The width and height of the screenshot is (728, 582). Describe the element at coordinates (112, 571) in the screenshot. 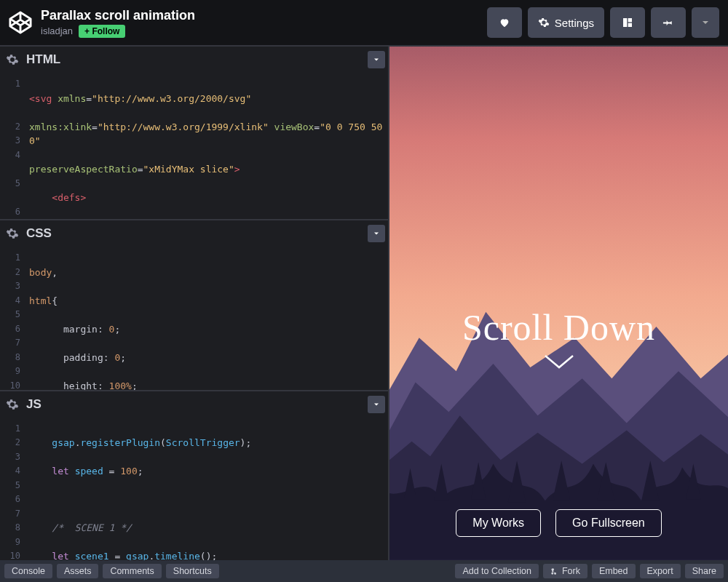

I see `footer-left: Console Assets Comments Shortcuts` at that location.